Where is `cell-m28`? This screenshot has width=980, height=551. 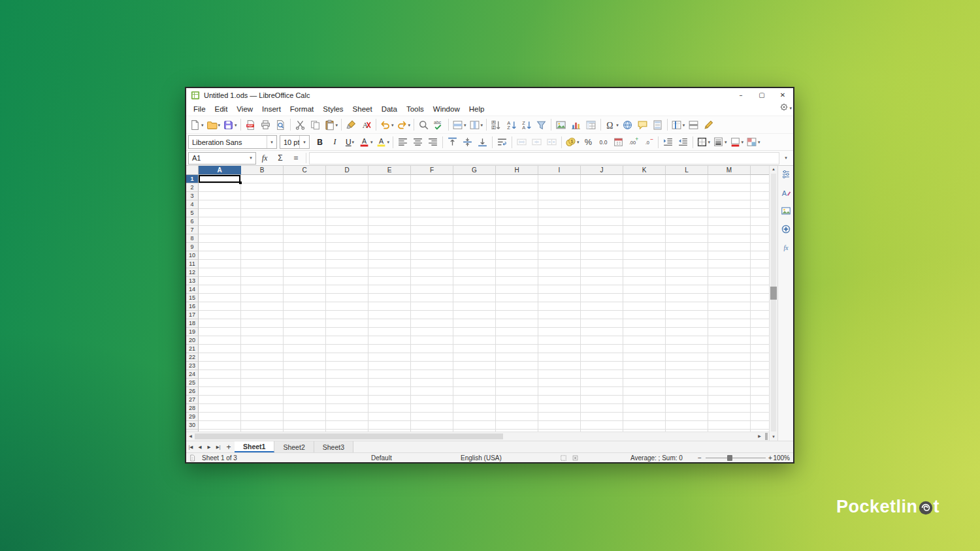
cell-m28 is located at coordinates (729, 409).